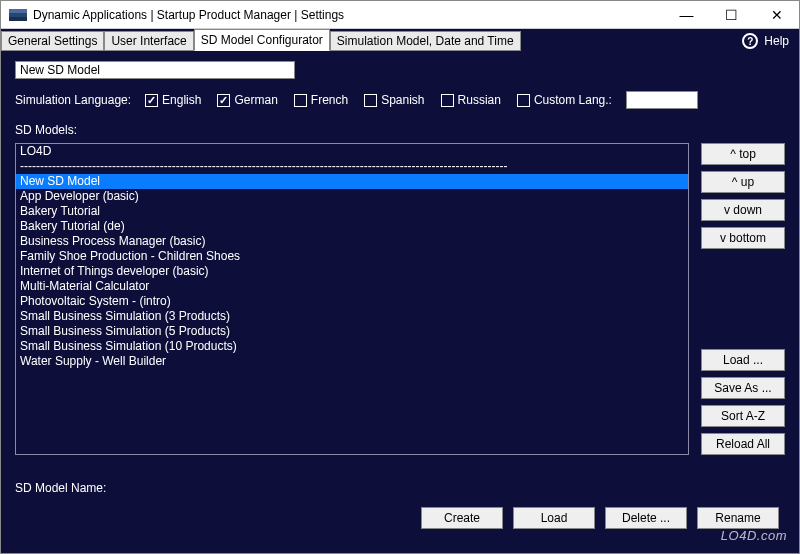 Image resolution: width=800 pixels, height=554 pixels. What do you see at coordinates (330, 100) in the screenshot?
I see `checkbox-label: French` at bounding box center [330, 100].